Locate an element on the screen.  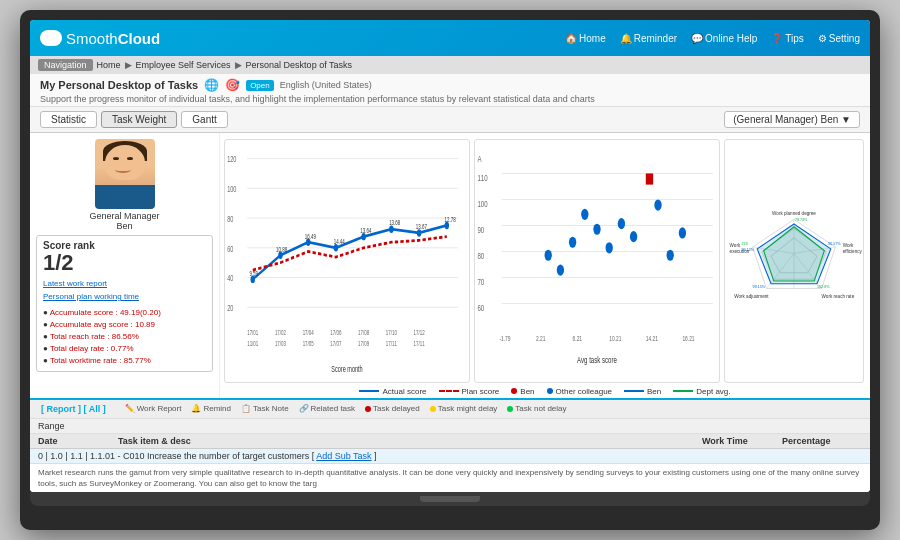
breadcrumb: Navigation Home ▶ Employee Self Services… is located at coordinates (450, 65).